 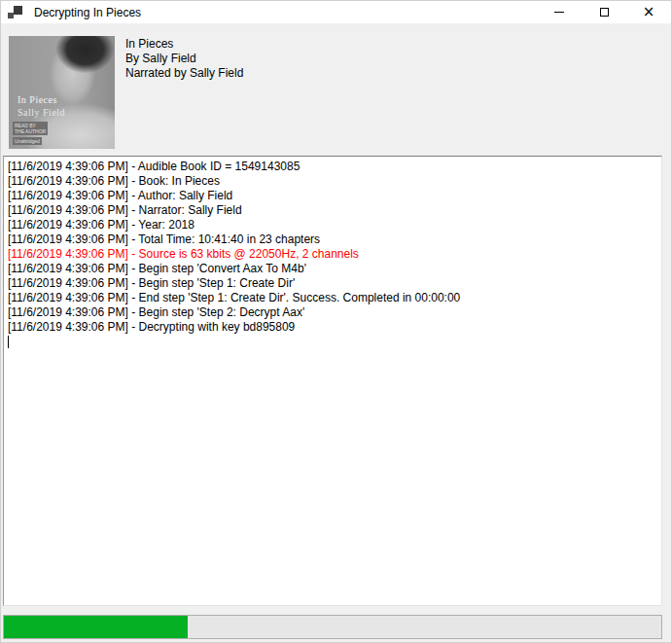 What do you see at coordinates (95, 626) in the screenshot?
I see `progress-bar-fill` at bounding box center [95, 626].